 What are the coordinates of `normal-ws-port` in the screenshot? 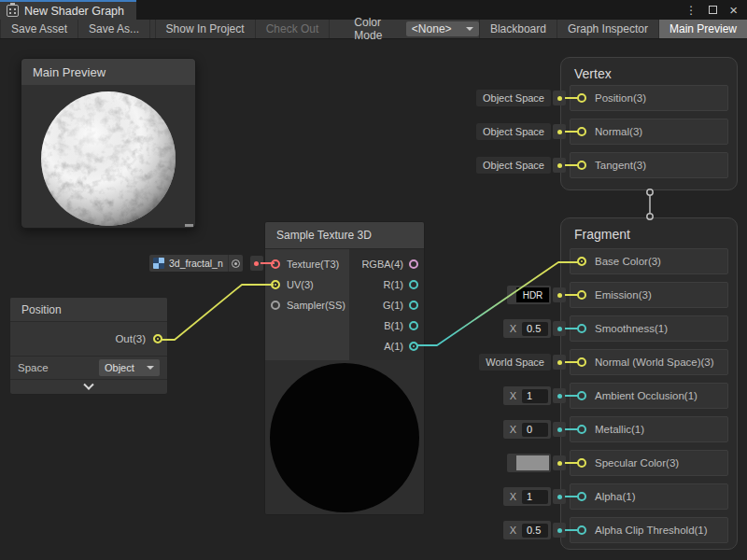 It's located at (582, 362).